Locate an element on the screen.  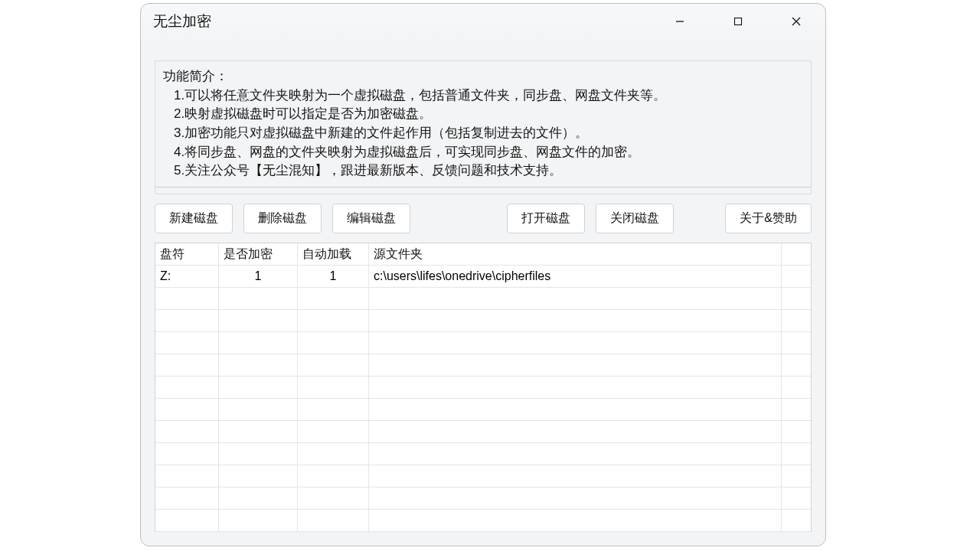
maximize-icon is located at coordinates (738, 21).